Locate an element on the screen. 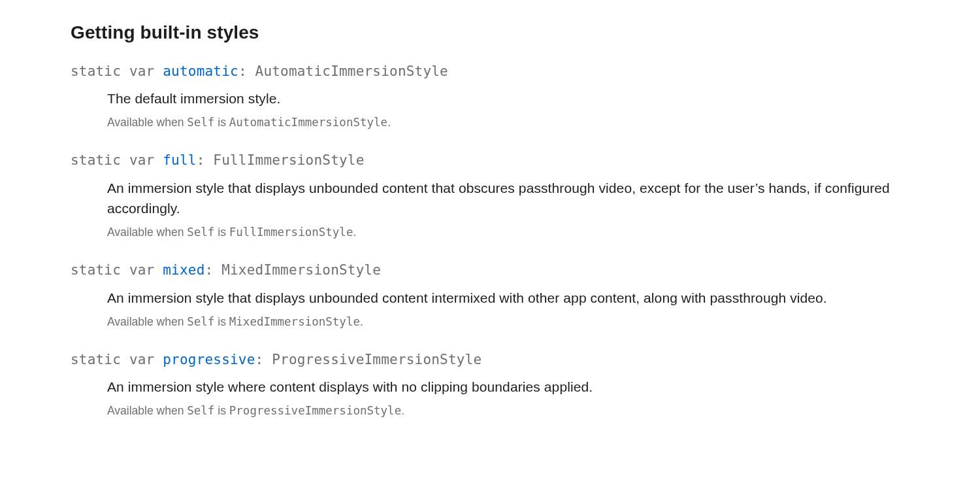  decl-type: AutomaticImmersionStyle is located at coordinates (351, 71).